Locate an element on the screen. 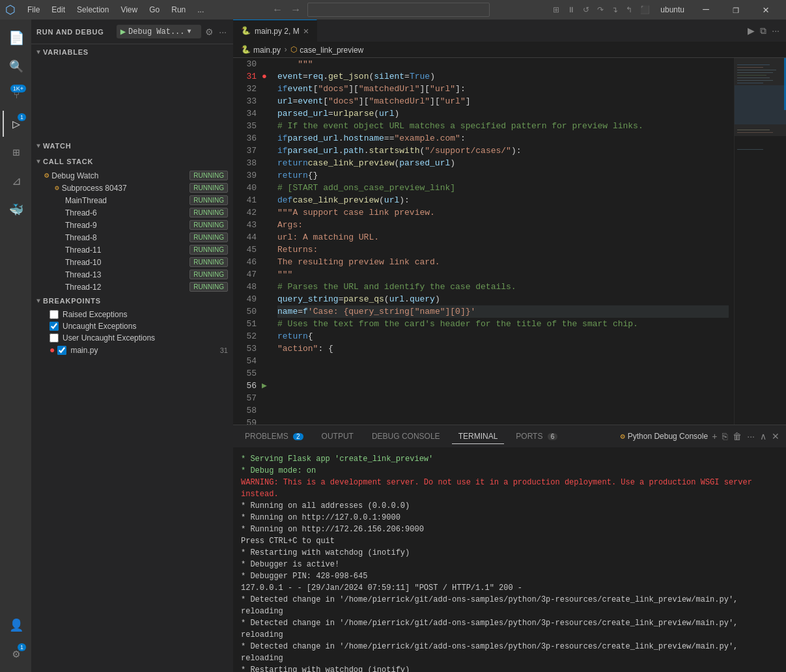  window-maximize-button: ❐ is located at coordinates (736, 10).